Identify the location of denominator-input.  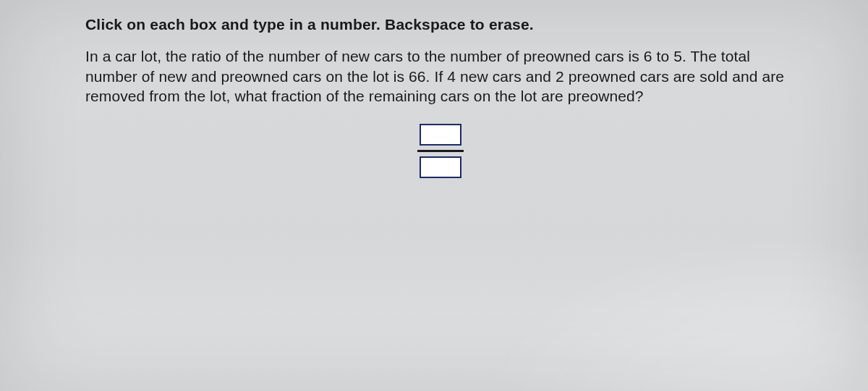
(441, 167).